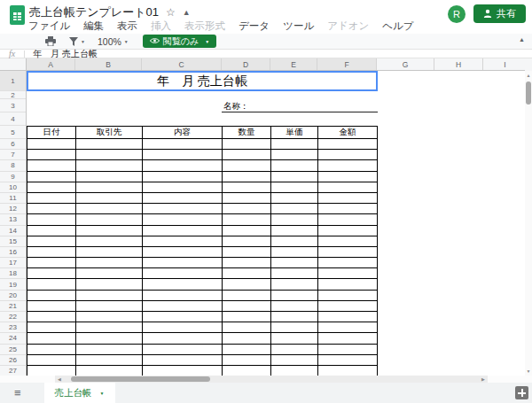 This screenshot has width=532, height=403. Describe the element at coordinates (50, 27) in the screenshot. I see `menu-item-ファイル: ファイル` at that location.